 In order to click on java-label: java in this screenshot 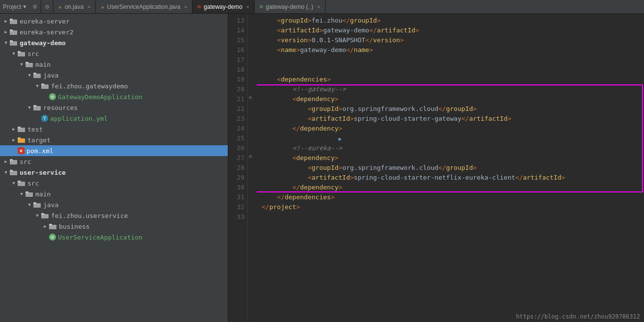, I will do `click(51, 76)`.